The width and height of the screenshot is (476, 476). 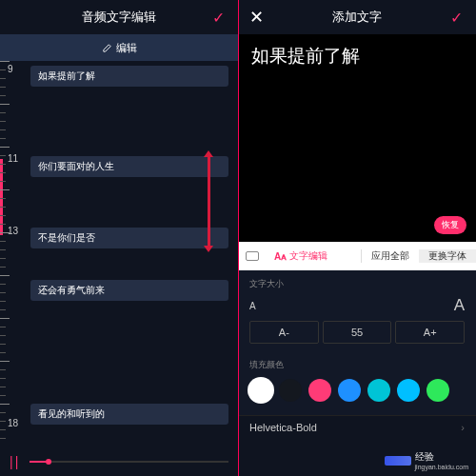 I want to click on font-name: Helvetica-Bold, so click(x=284, y=427).